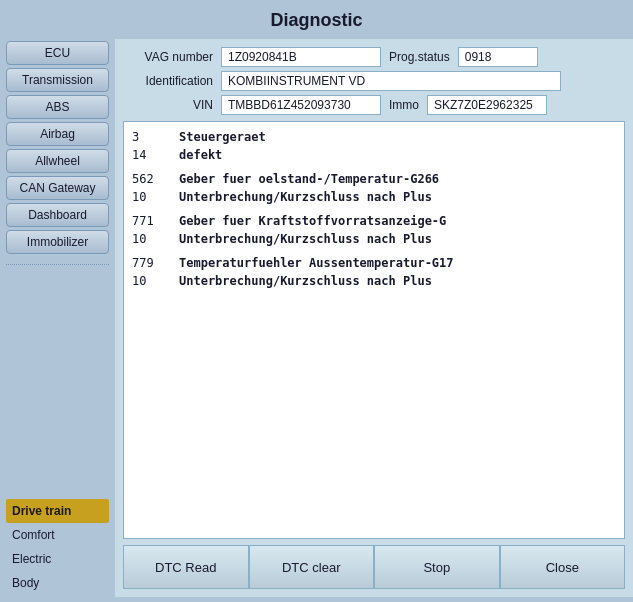  What do you see at coordinates (58, 215) in the screenshot?
I see `sidebar-btn-dashboard: Dashboard` at bounding box center [58, 215].